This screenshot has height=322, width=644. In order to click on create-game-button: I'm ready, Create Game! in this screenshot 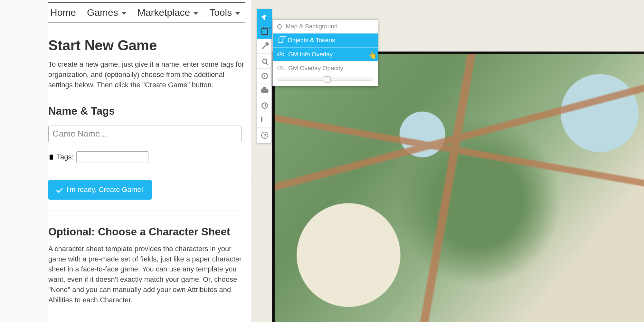, I will do `click(100, 190)`.